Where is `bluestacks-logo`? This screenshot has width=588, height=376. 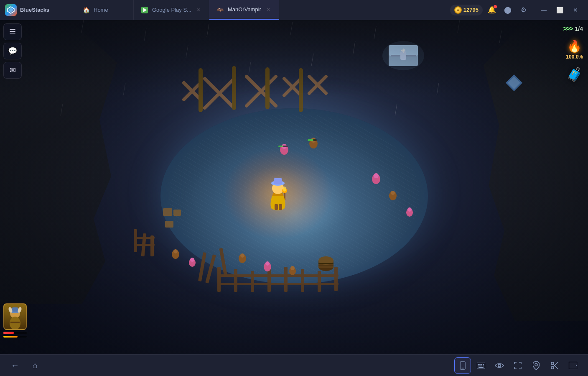
bluestacks-logo is located at coordinates (11, 10).